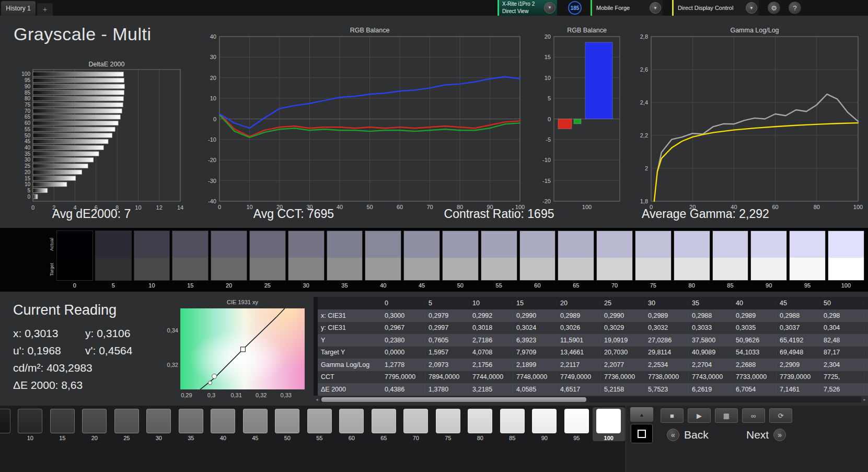 The height and width of the screenshot is (472, 868). I want to click on strip-swatch-label: 85, so click(731, 285).